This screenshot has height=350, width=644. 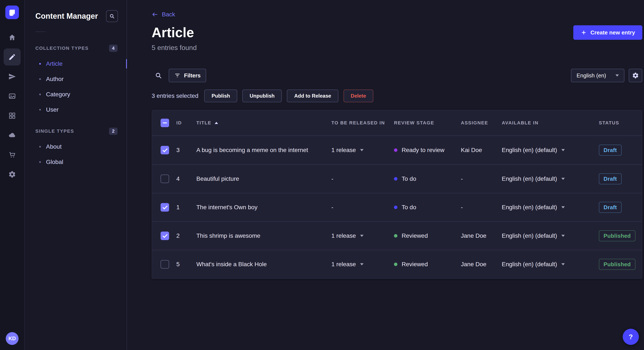 What do you see at coordinates (428, 123) in the screenshot?
I see `column-header-review-stage: REVIEW STAGE` at bounding box center [428, 123].